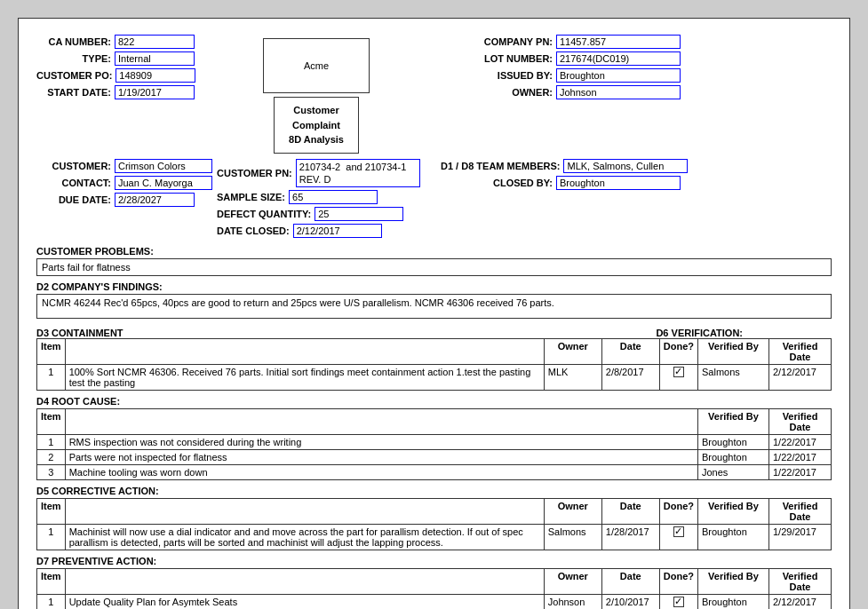 The height and width of the screenshot is (609, 868). I want to click on d2-label: D2 COMPANY'S FINDINGS:, so click(434, 287).